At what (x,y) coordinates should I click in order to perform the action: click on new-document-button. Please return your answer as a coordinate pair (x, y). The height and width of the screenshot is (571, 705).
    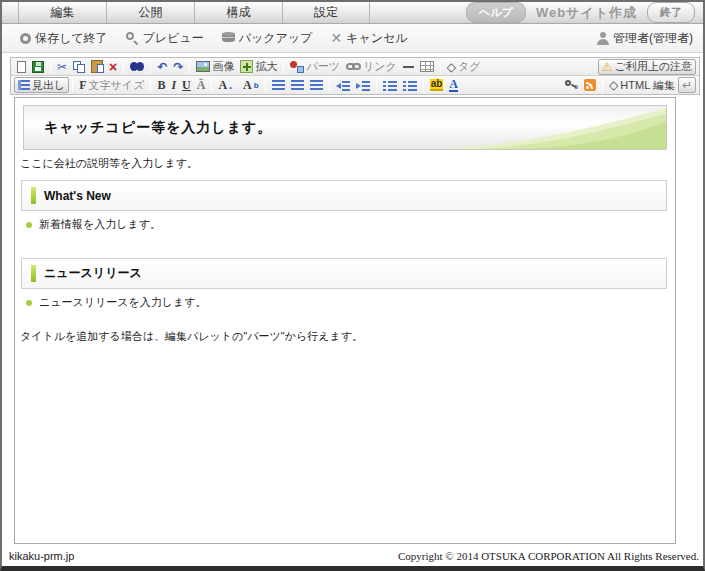
    Looking at the image, I should click on (22, 67).